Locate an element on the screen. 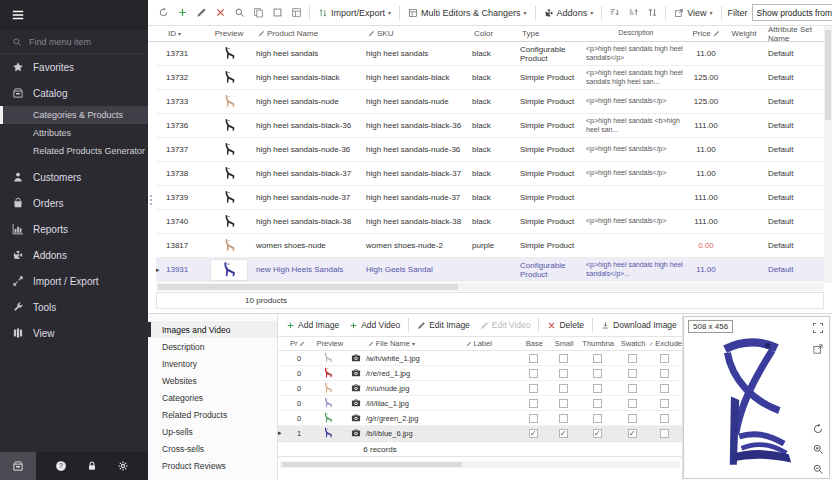 This screenshot has height=480, width=832. product-row: ▸13931new High Heels SandalsHigh Geels S… is located at coordinates (490, 270).